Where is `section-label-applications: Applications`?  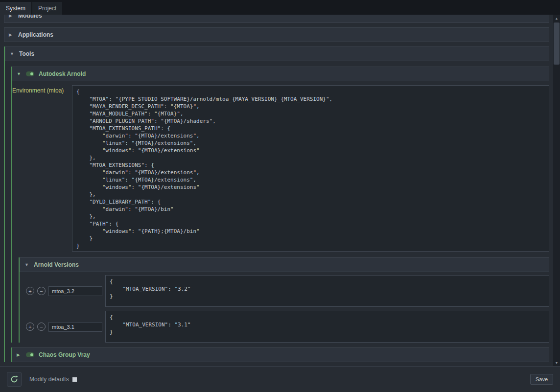
section-label-applications: Applications is located at coordinates (36, 35).